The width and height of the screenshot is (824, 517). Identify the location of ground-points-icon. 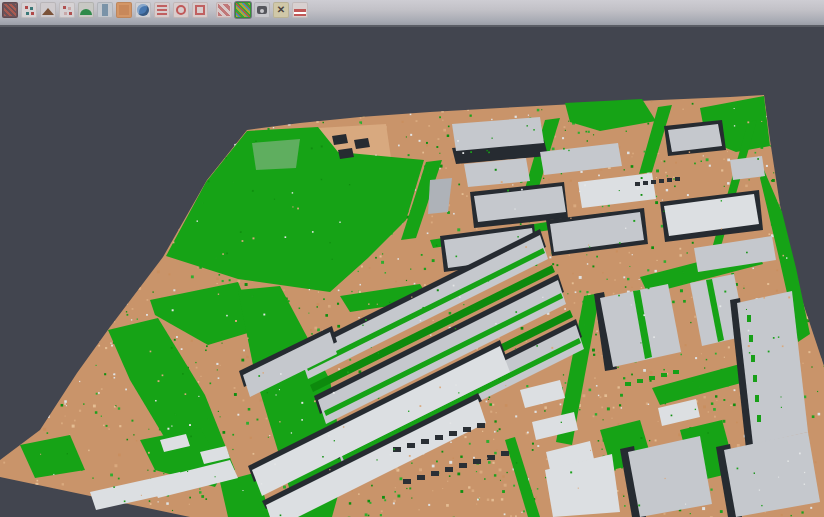
(67, 10).